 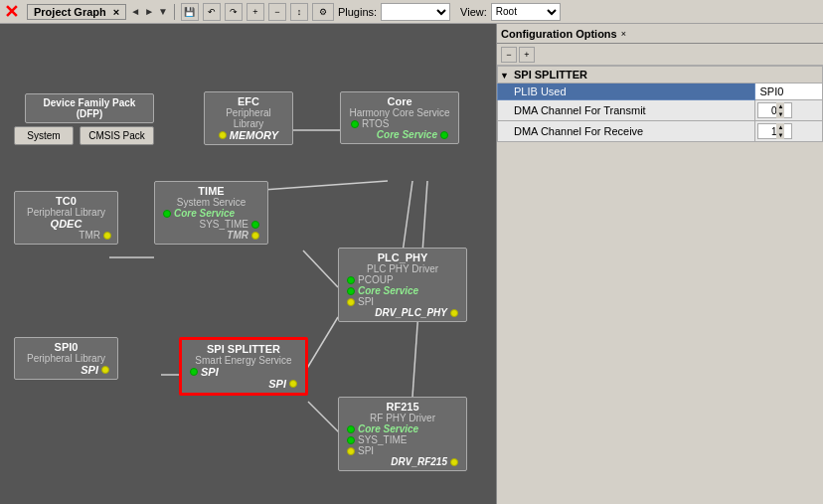 I want to click on config-tab-close: ×, so click(x=624, y=34).